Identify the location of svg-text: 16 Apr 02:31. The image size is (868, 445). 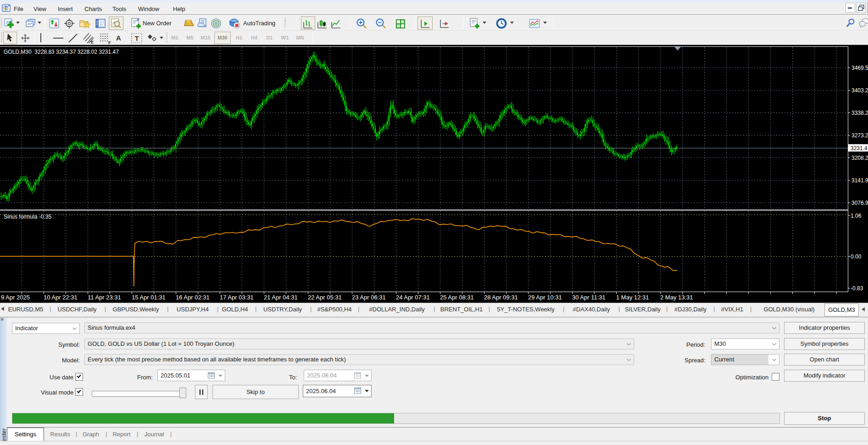
(193, 298).